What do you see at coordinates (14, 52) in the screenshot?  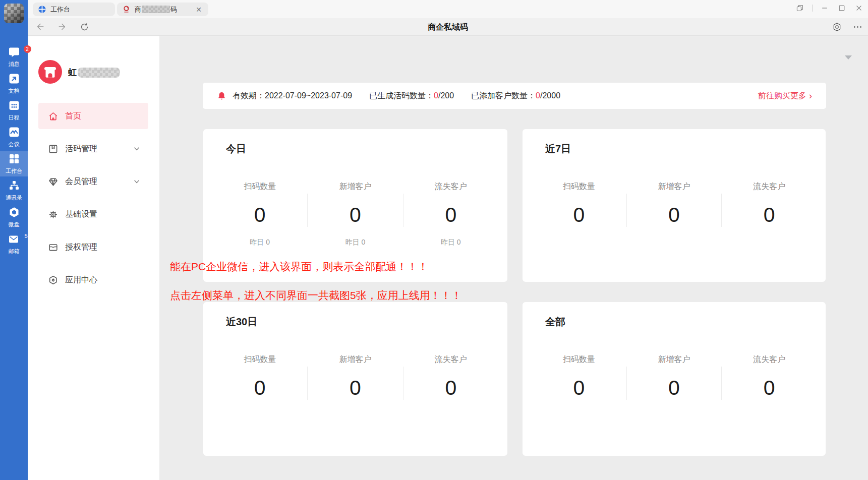 I see `chat-bubble-icon: 2` at bounding box center [14, 52].